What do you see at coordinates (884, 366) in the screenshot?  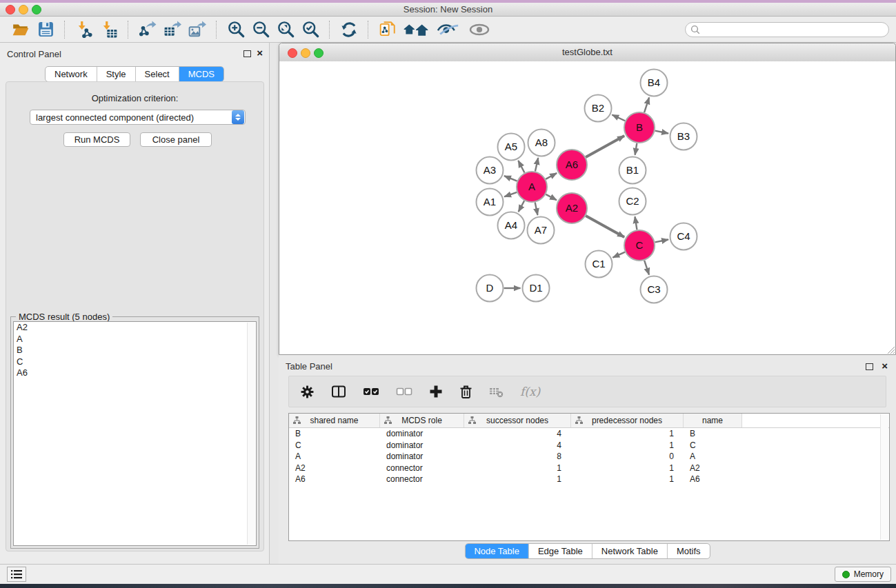 I see `close-table-panel-icon: ×` at bounding box center [884, 366].